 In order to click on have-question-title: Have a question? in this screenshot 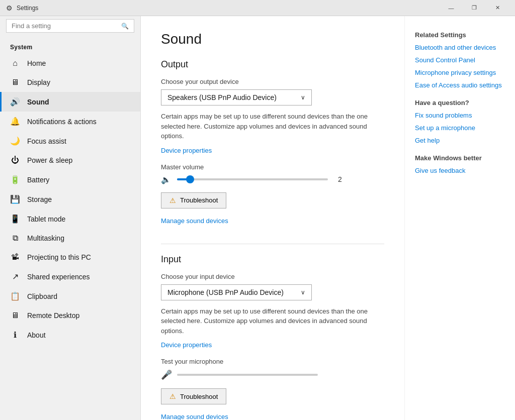, I will do `click(460, 102)`.